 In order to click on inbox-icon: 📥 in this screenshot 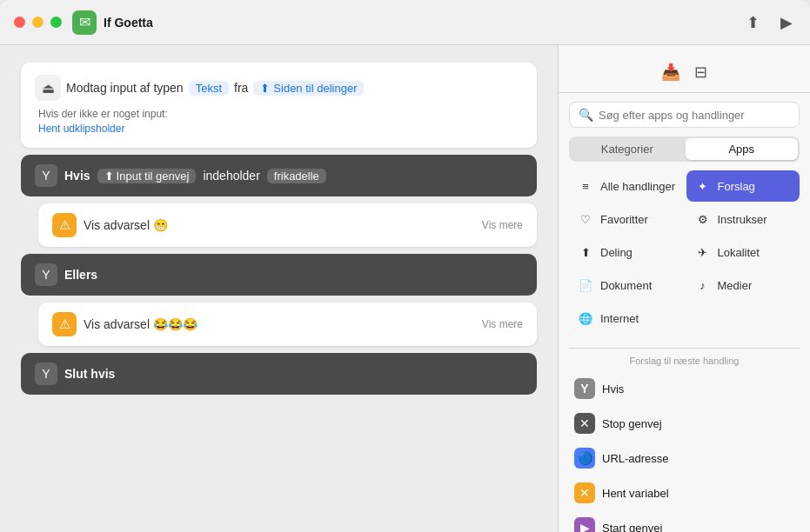, I will do `click(671, 72)`.